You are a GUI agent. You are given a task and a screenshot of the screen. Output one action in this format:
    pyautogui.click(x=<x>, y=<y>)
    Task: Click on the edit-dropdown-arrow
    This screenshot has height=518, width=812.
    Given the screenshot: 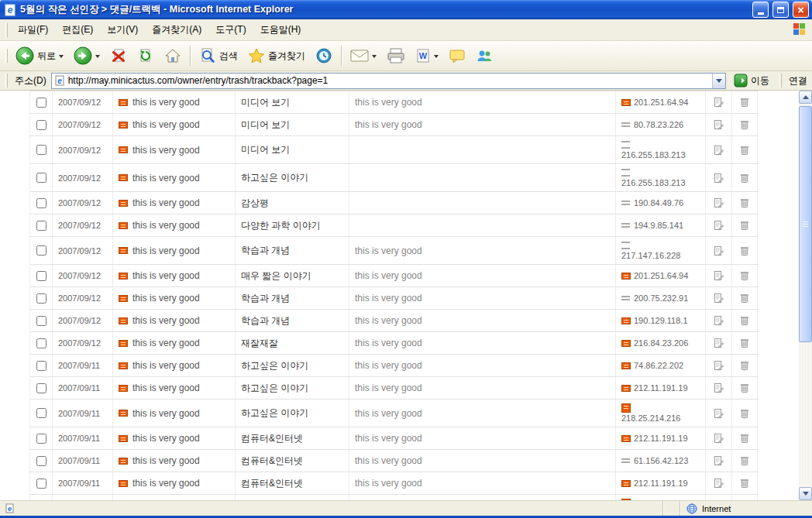 What is the action you would take?
    pyautogui.click(x=436, y=57)
    